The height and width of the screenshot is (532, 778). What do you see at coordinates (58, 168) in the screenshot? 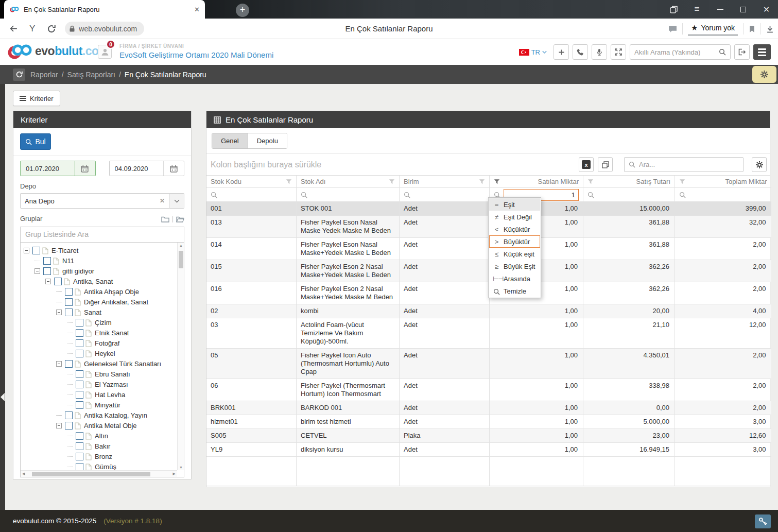
I see `date-from-field` at bounding box center [58, 168].